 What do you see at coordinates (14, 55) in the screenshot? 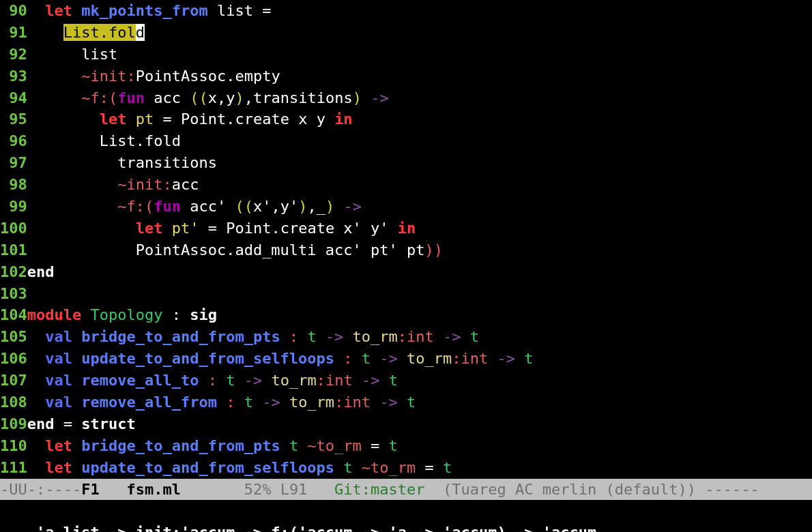
I see `line-number: 92` at bounding box center [14, 55].